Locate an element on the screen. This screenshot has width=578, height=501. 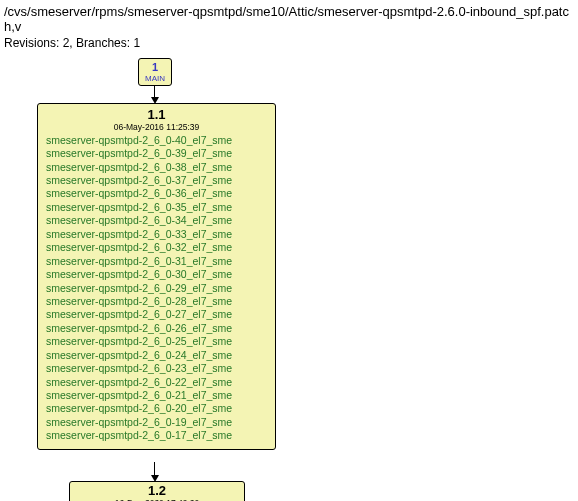
revision-node-1-2: 1.2 16-Dec-2020 17:49:20 HEAD is located at coordinates (157, 491).